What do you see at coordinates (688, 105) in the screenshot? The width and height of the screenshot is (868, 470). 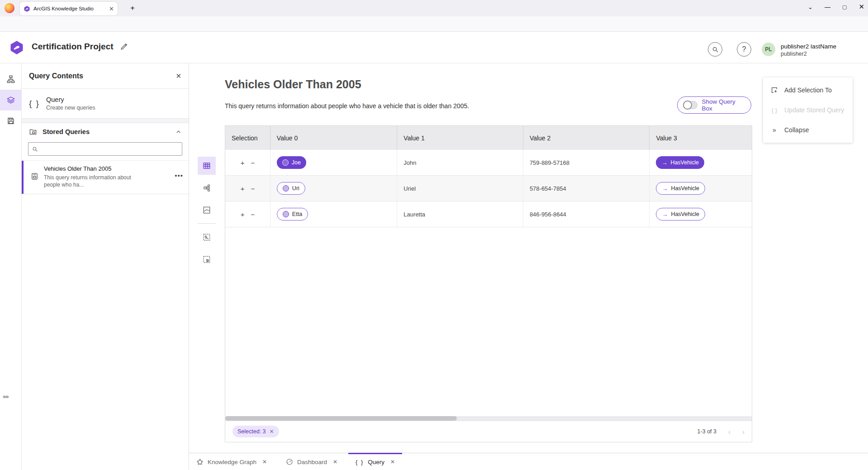 I see `toggle-knob` at bounding box center [688, 105].